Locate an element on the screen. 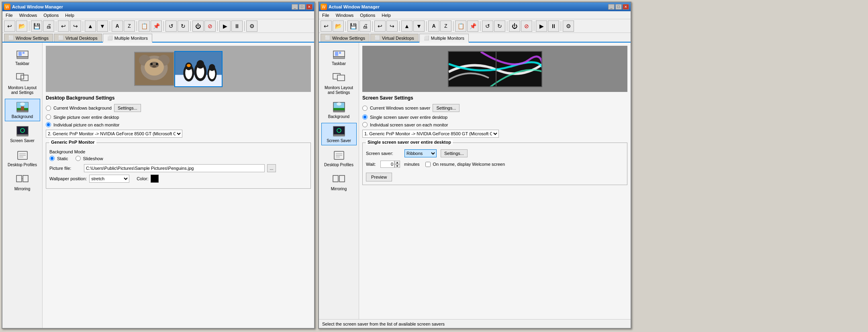 The height and width of the screenshot is (332, 868). sidebar-item-profiles-2: Desktop Profiles is located at coordinates (339, 158).